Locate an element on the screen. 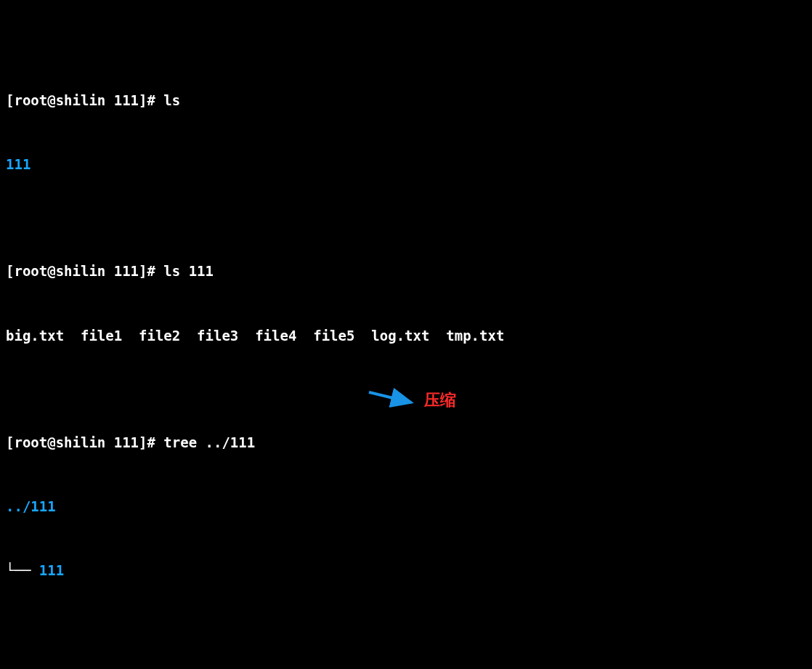 This screenshot has height=669, width=812. tree-root: ../111 is located at coordinates (407, 507).